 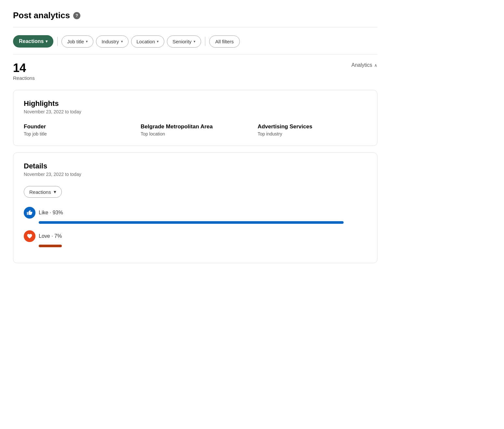 I want to click on details-reactions-dropdown: Reactions ▾, so click(x=43, y=192).